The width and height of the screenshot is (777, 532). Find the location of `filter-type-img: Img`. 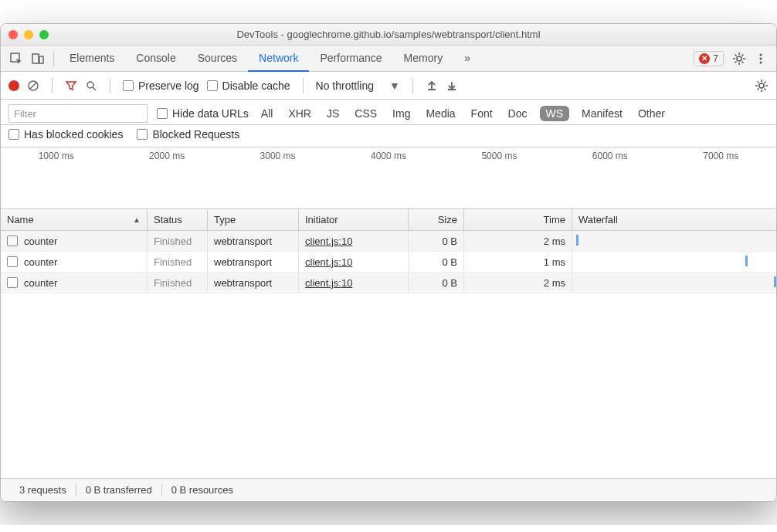

filter-type-img: Img is located at coordinates (402, 114).